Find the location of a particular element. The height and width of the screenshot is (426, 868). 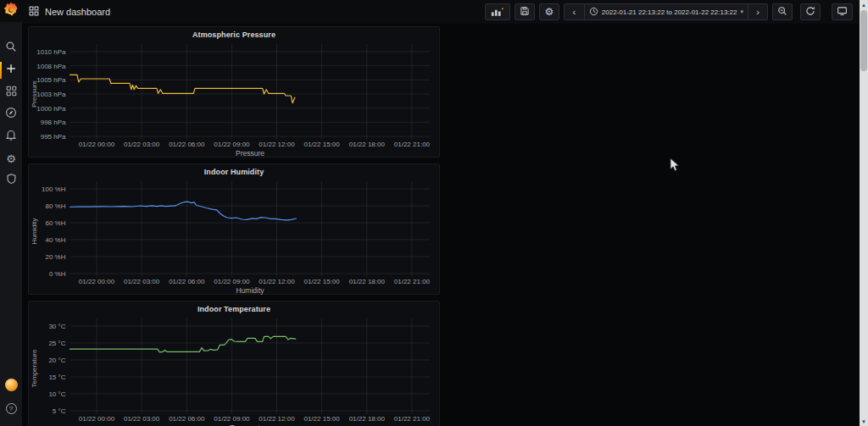

y-axis-label: Temperature is located at coordinates (34, 368).